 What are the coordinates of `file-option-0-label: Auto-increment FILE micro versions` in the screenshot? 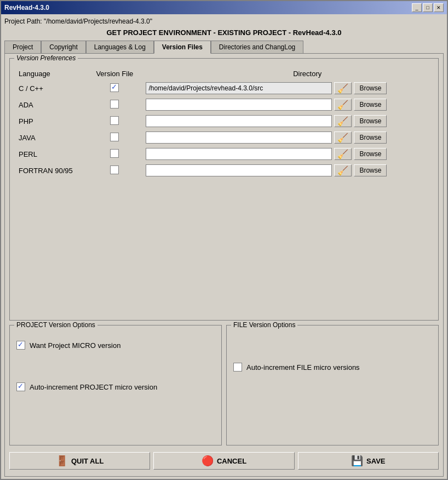 It's located at (303, 367).